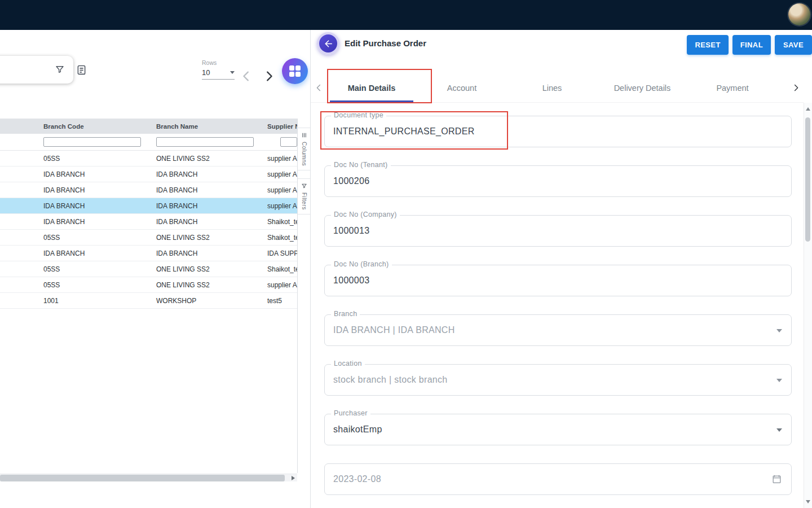 The image size is (812, 508). What do you see at coordinates (558, 330) in the screenshot?
I see `field-branch: Branch IDA BRANCH | IDA BRANCH` at bounding box center [558, 330].